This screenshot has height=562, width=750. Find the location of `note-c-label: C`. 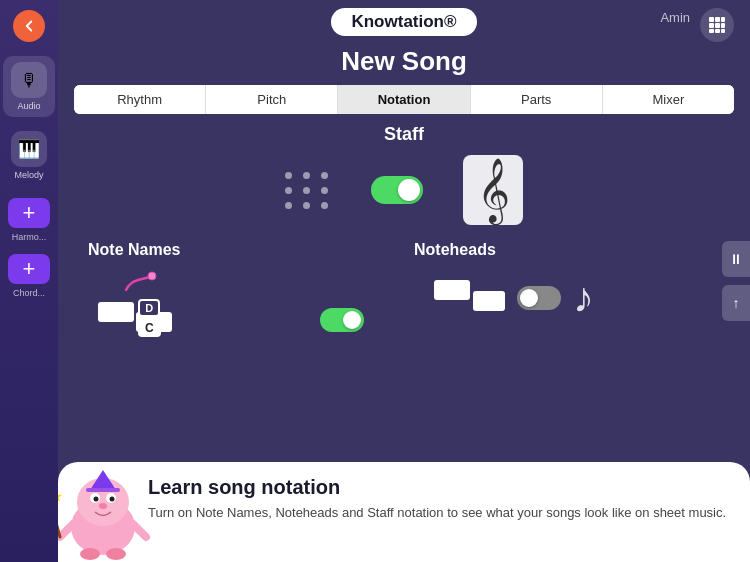

note-c-label: C is located at coordinates (150, 328).